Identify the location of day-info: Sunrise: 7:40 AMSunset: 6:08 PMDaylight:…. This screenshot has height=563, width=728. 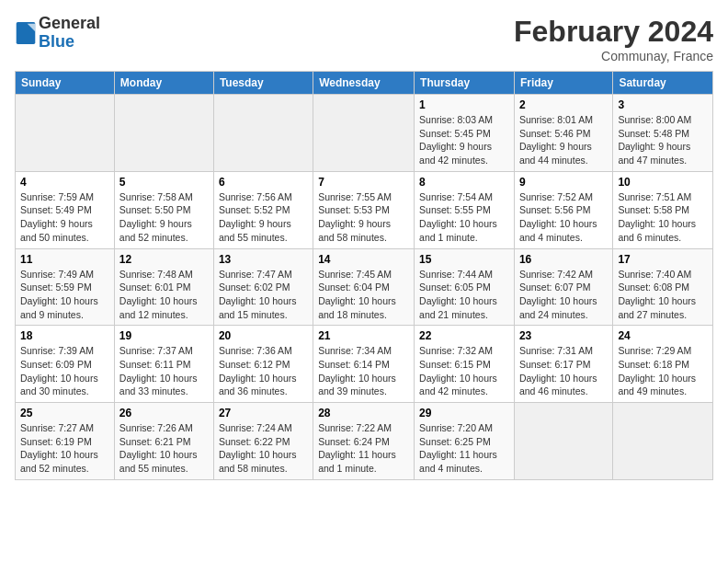
(663, 294).